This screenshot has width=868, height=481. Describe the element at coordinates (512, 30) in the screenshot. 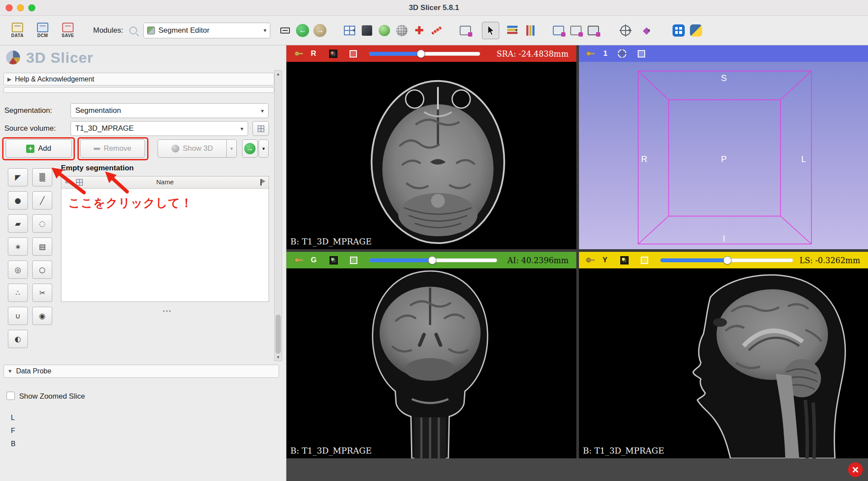

I see `place-markups-button: ▾` at that location.